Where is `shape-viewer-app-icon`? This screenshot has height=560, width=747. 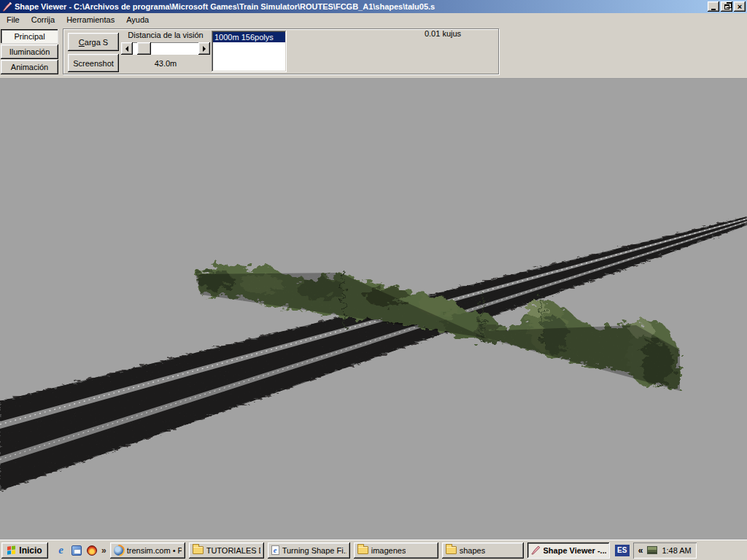 shape-viewer-app-icon is located at coordinates (7, 7).